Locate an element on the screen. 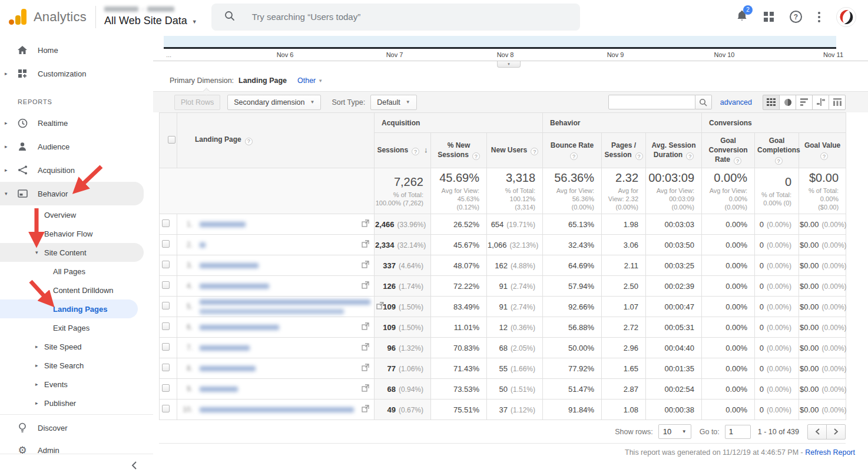 This screenshot has width=868, height=476. show-rows-select: 10 ▼ is located at coordinates (675, 432).